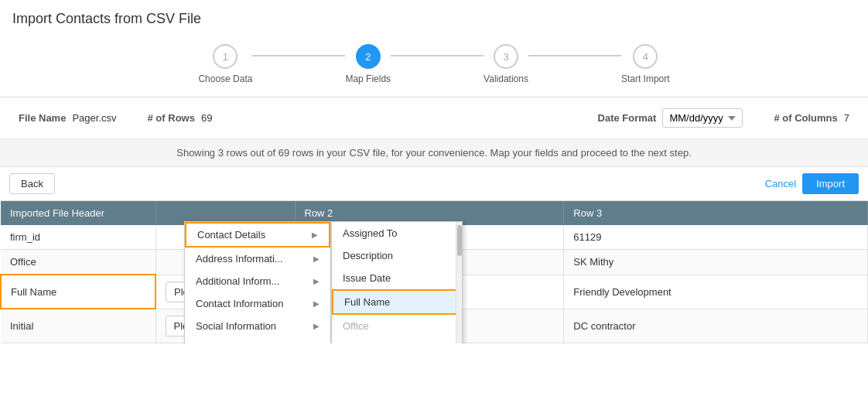 This screenshot has height=420, width=868. Describe the element at coordinates (225, 79) in the screenshot. I see `step-1-label: Choose Data` at that location.